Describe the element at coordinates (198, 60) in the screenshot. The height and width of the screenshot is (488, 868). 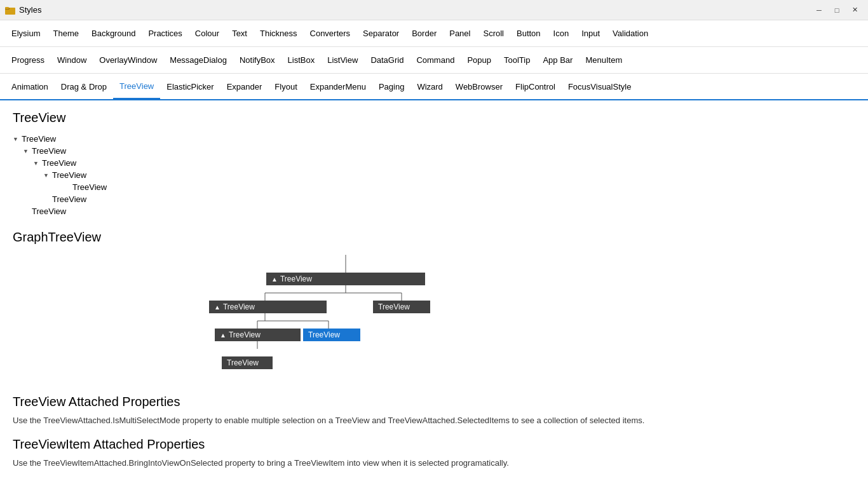
I see `menu-messagedialog: MessageDialog` at that location.